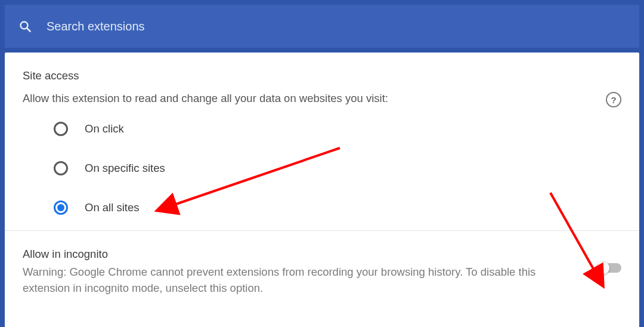 This screenshot has height=327, width=644. I want to click on search-icon, so click(25, 26).